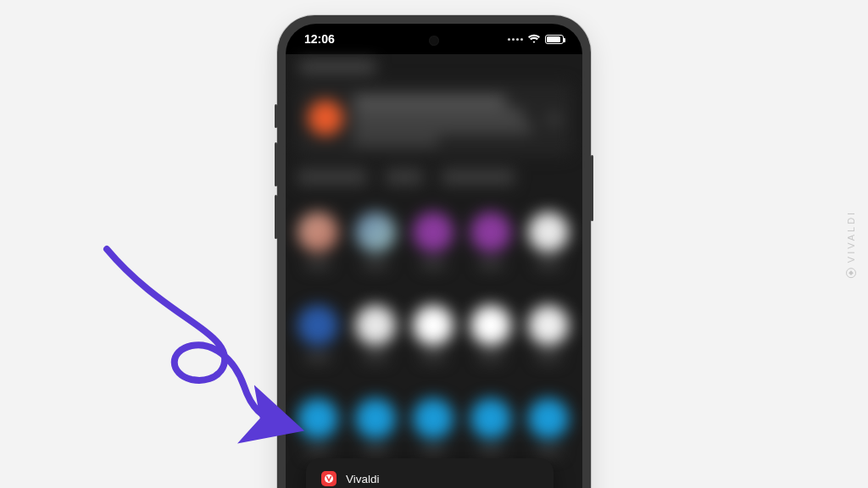 Image resolution: width=868 pixels, height=488 pixels. Describe the element at coordinates (554, 39) in the screenshot. I see `battery-icon` at that location.